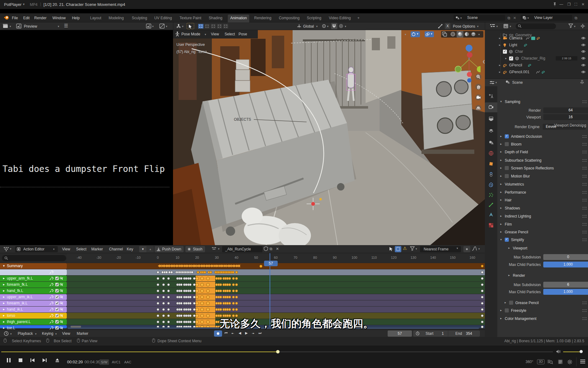  I want to click on proportional-edit-toggle, so click(467, 249).